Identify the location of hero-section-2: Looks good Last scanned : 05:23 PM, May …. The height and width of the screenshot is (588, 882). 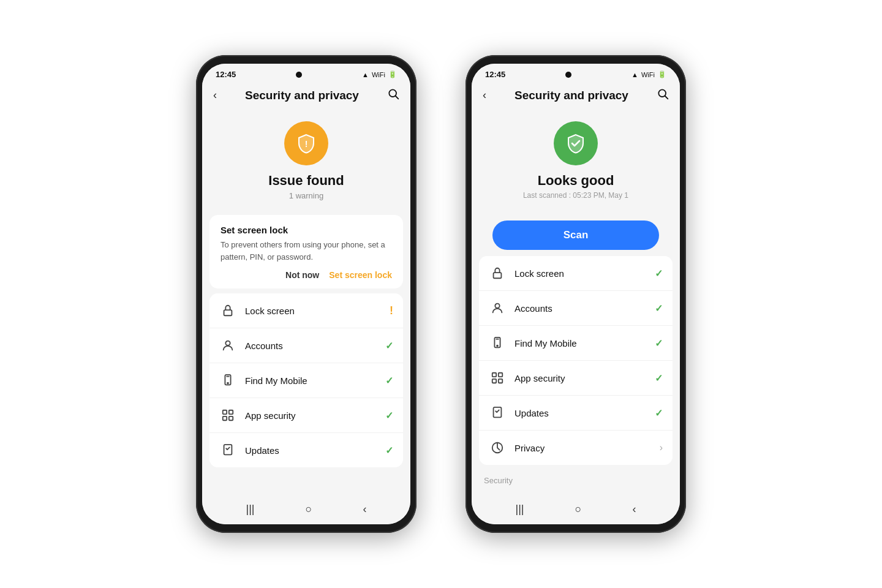
(576, 161).